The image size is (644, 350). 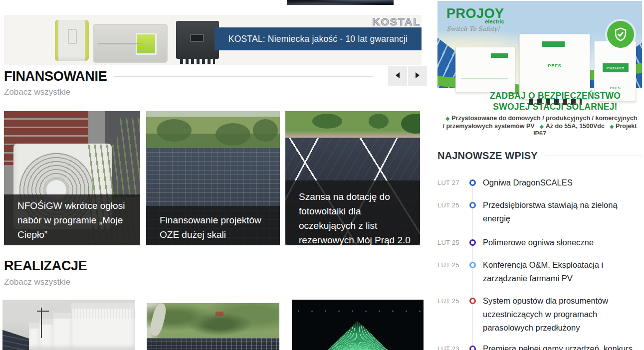 What do you see at coordinates (555, 67) in the screenshot?
I see `ad-device-center: PEFS` at bounding box center [555, 67].